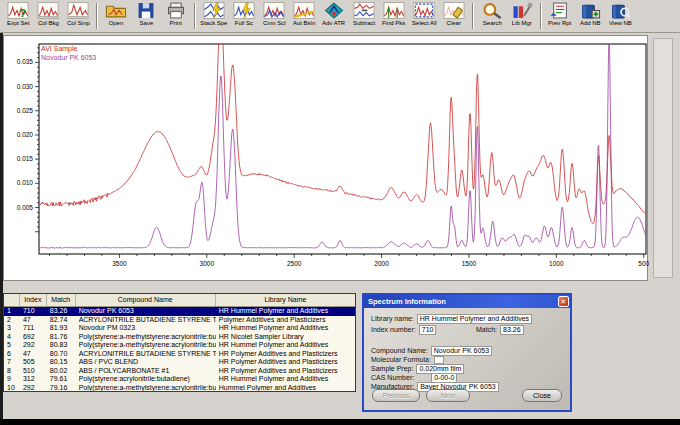 This screenshot has width=680, height=425. What do you see at coordinates (180, 338) in the screenshot?
I see `table-row: 469281.76Poly(styrene:a-methylstyrene:ac…` at bounding box center [180, 338].